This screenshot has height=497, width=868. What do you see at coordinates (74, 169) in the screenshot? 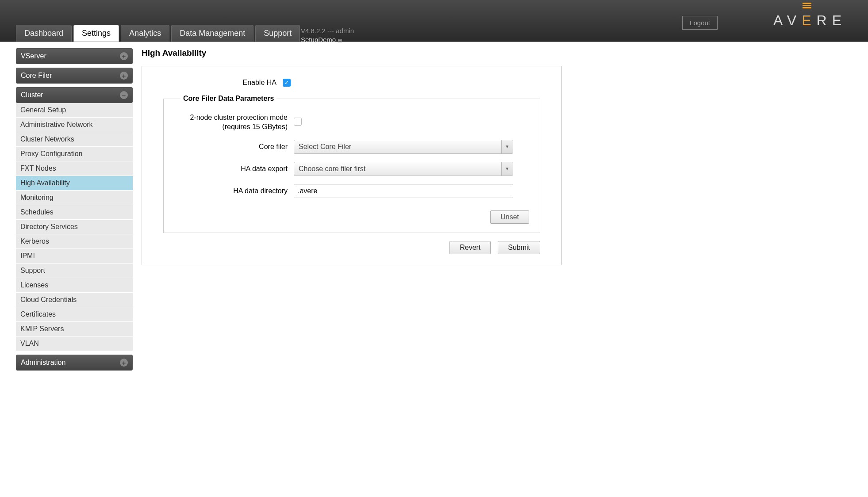
I see `sidebar-item-fxt-nodes: FXT Nodes` at bounding box center [74, 169].